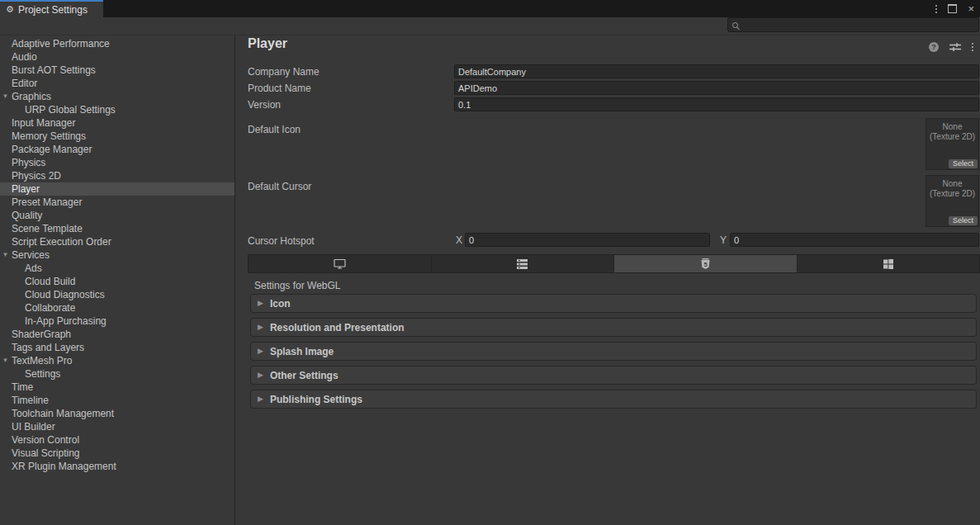 The image size is (980, 525). What do you see at coordinates (26, 215) in the screenshot?
I see `sidebar-item-label: Quality` at bounding box center [26, 215].